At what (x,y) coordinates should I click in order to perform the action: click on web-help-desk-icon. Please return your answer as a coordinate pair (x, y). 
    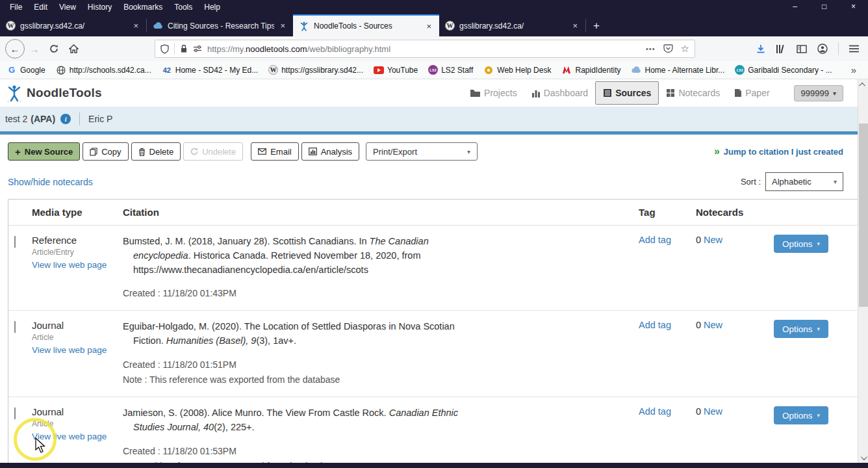
    Looking at the image, I should click on (489, 70).